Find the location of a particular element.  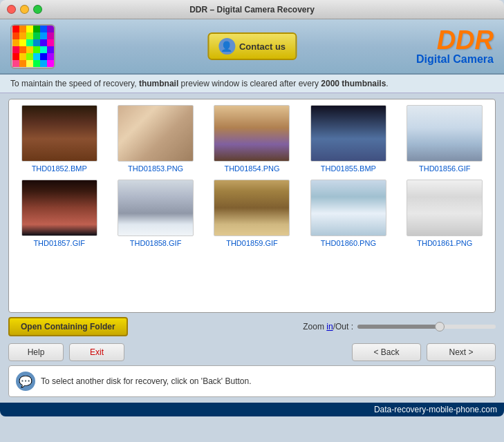

header: 👤 Contact us DDR Digital Camera is located at coordinates (252, 47).